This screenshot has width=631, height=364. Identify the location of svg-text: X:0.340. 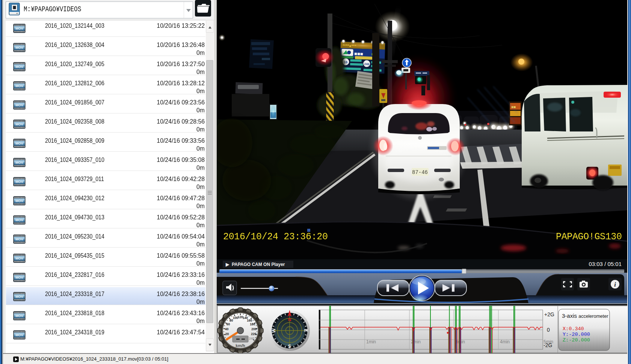
(573, 329).